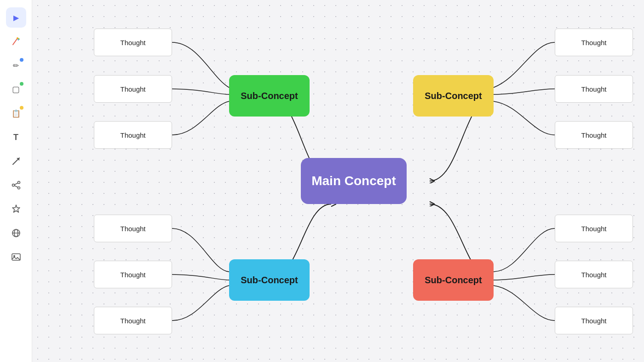  Describe the element at coordinates (16, 209) in the screenshot. I see `sidebar-item-smart` at that location.